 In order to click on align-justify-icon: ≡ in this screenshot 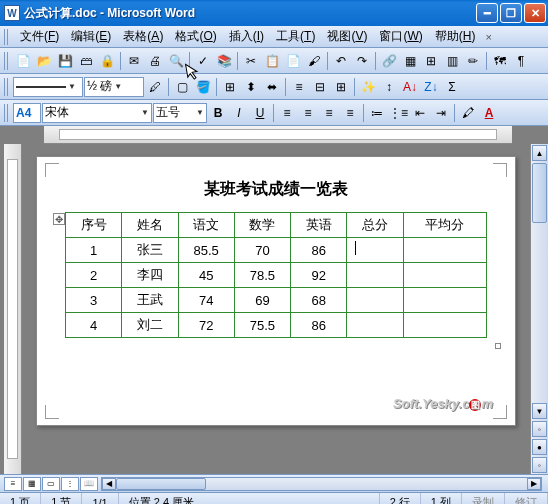, I will do `click(350, 113)`.